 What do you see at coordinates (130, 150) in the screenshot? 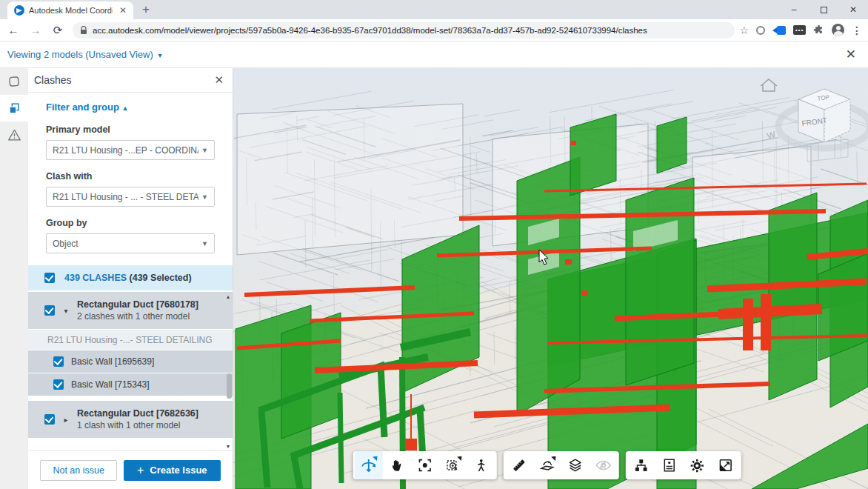
I see `primary-model-select: R21 LTU Housing -...EP - COORDINATION ▼` at bounding box center [130, 150].